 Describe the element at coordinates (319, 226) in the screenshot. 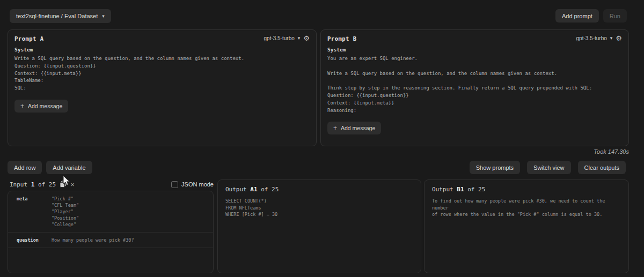

I see `output-a-panel: Output A1 of 25 SELECT COUNT(*) FROM NFL…` at that location.